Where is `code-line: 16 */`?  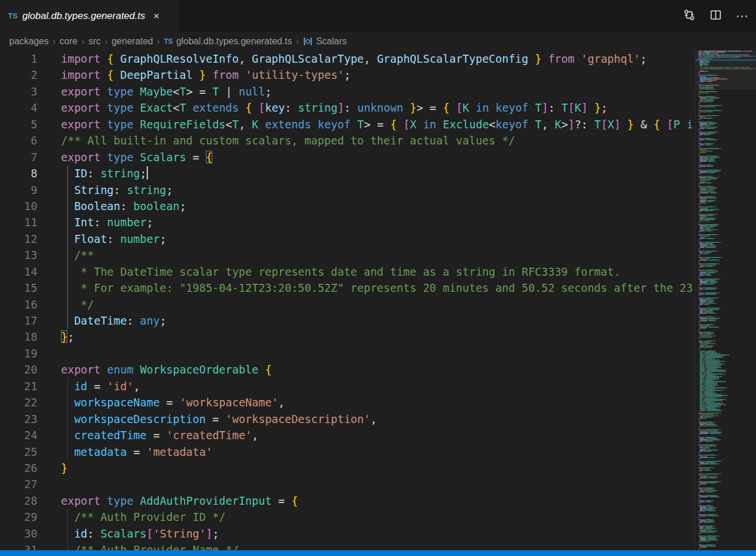 code-line: 16 */ is located at coordinates (348, 304).